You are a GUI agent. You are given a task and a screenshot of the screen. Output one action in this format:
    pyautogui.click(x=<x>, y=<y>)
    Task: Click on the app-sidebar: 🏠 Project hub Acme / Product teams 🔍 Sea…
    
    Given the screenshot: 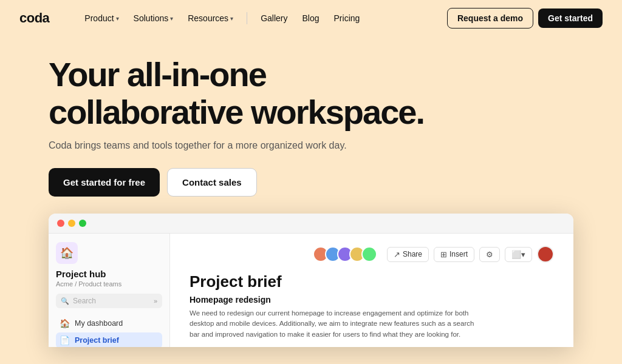 What is the action you would take?
    pyautogui.click(x=109, y=290)
    